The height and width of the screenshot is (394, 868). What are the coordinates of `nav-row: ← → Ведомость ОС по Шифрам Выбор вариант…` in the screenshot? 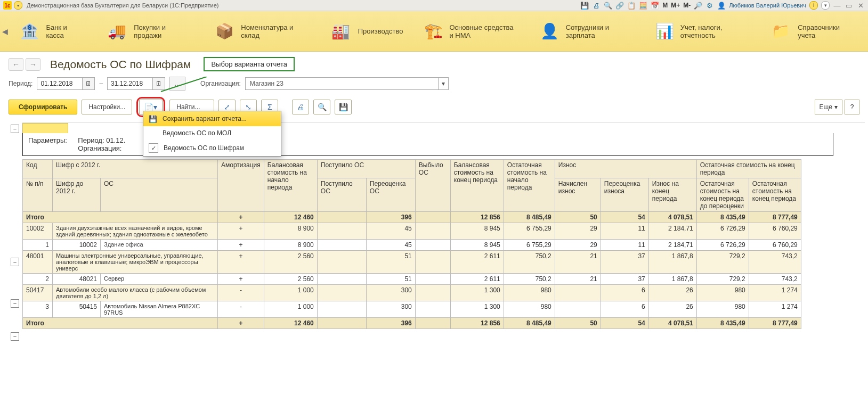 It's located at (434, 63).